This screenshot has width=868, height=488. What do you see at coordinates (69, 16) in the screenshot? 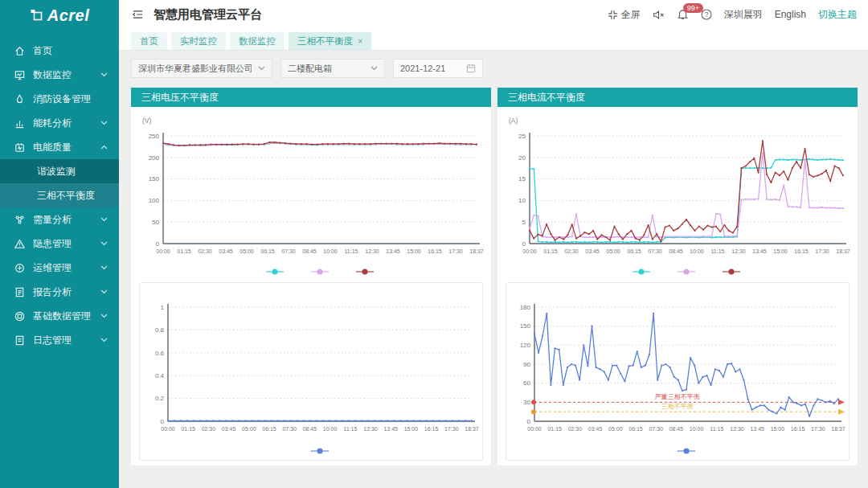
I see `logo-text: Acrel` at bounding box center [69, 16].